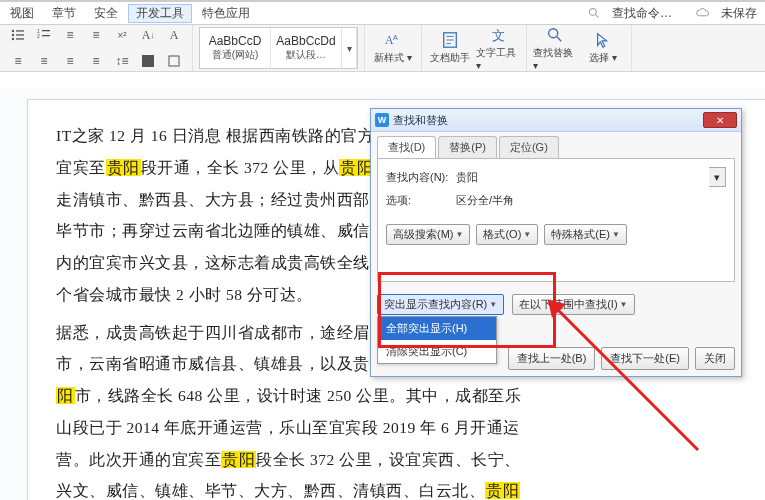 Image resolution: width=765 pixels, height=500 pixels. What do you see at coordinates (382, 48) in the screenshot?
I see `ribbon: 12 ≡ ≡ ×² A↓ A ≡ ≡ ≡ ≡ ↕≡` at bounding box center [382, 48].